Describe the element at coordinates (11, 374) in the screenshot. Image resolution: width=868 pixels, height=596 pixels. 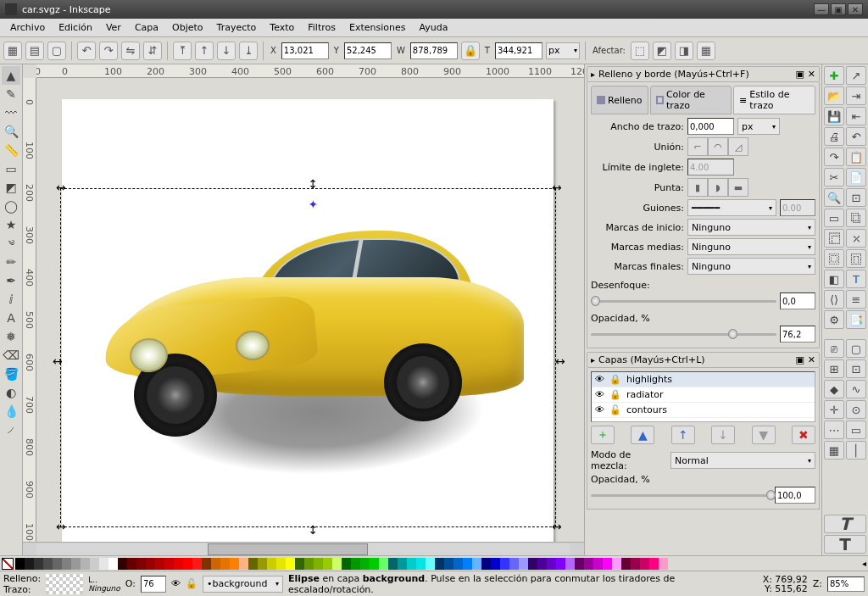
I see `fill-tool: 🪣` at that location.